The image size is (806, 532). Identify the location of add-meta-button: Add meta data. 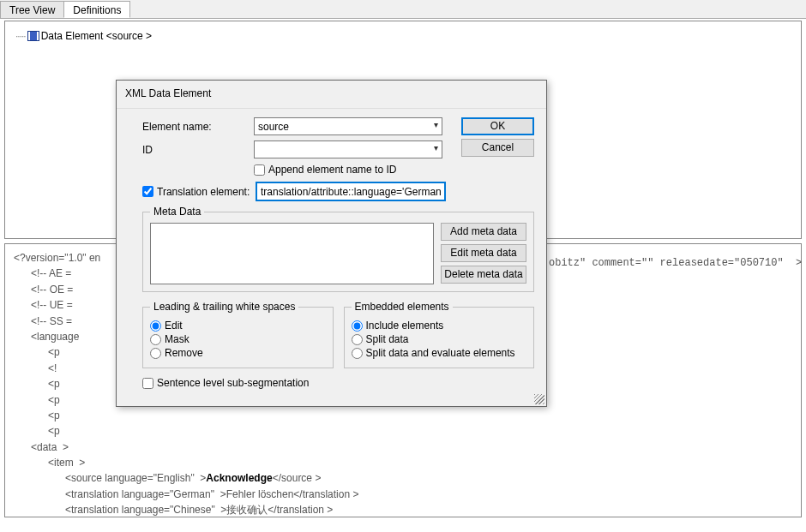
(484, 231).